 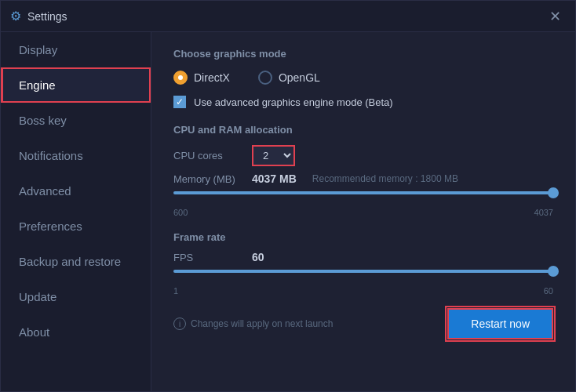 I want to click on fps-fill, so click(x=363, y=271).